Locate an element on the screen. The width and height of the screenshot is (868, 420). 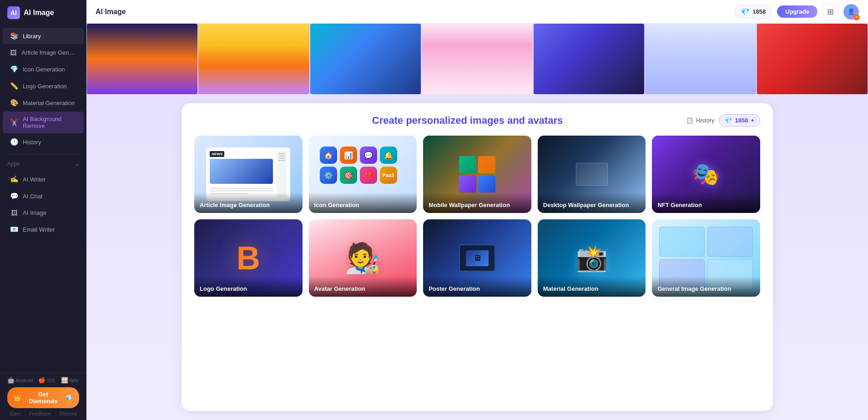
get-diamonds-button: 👑 Get Diamonds 💎 is located at coordinates (43, 398).